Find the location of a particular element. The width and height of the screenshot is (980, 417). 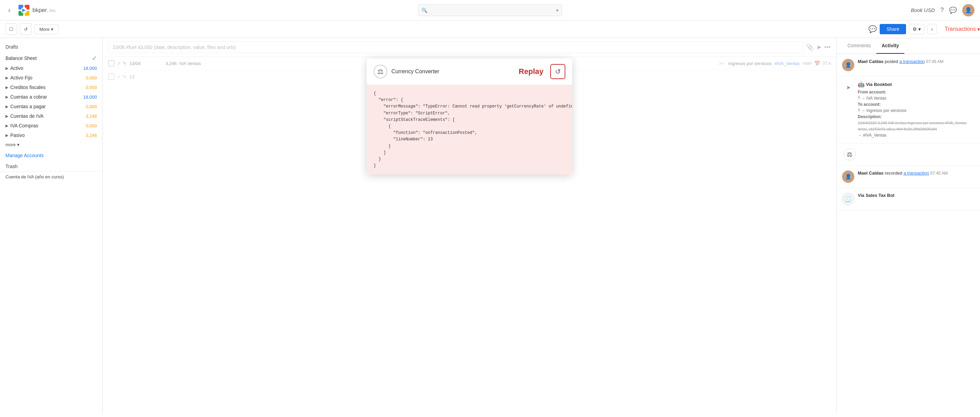

activity-time-1: 07:45 AM is located at coordinates (935, 62).